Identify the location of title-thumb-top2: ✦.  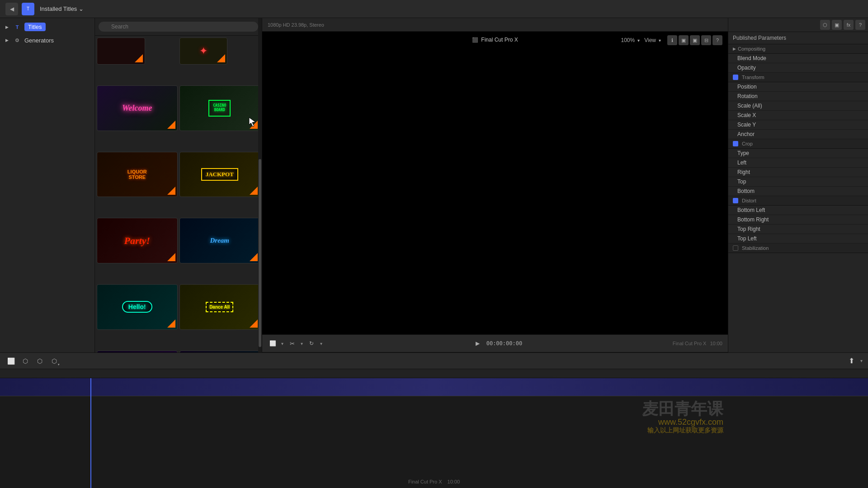
(203, 51).